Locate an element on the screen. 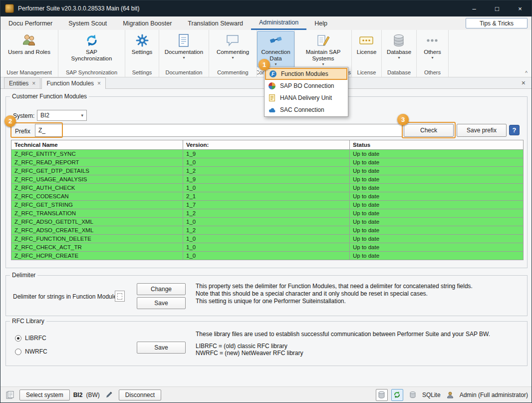 This screenshot has height=403, width=532. menu-system-scout: System Scout is located at coordinates (88, 23).